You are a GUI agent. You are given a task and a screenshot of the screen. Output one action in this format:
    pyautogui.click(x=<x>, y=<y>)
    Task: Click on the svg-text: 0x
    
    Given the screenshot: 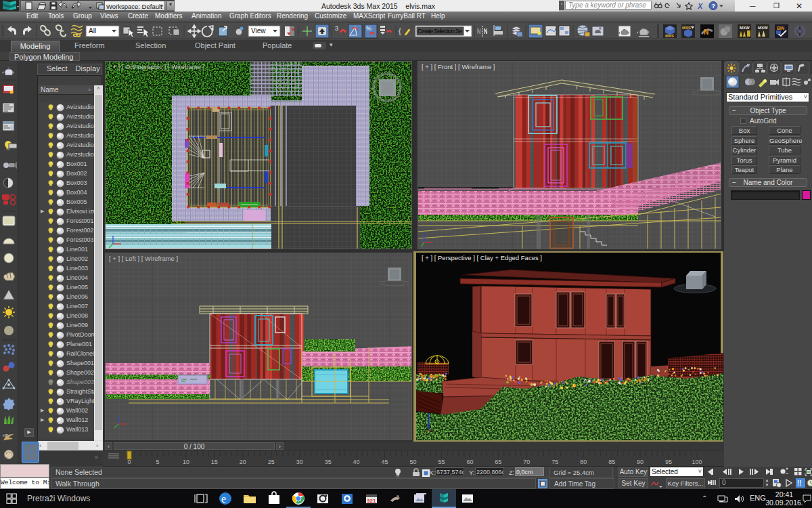 What is the action you would take?
    pyautogui.click(x=5, y=458)
    